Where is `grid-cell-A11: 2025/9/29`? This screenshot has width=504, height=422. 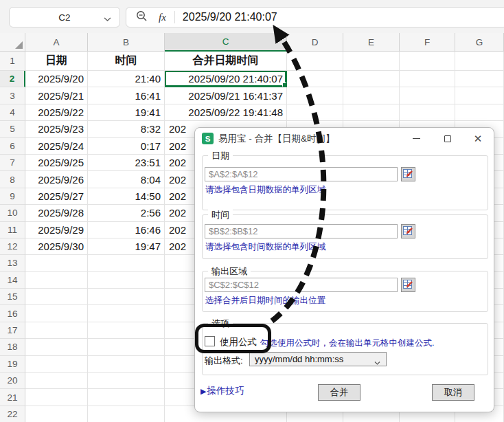
grid-cell-A11: 2025/9/29 is located at coordinates (56, 230).